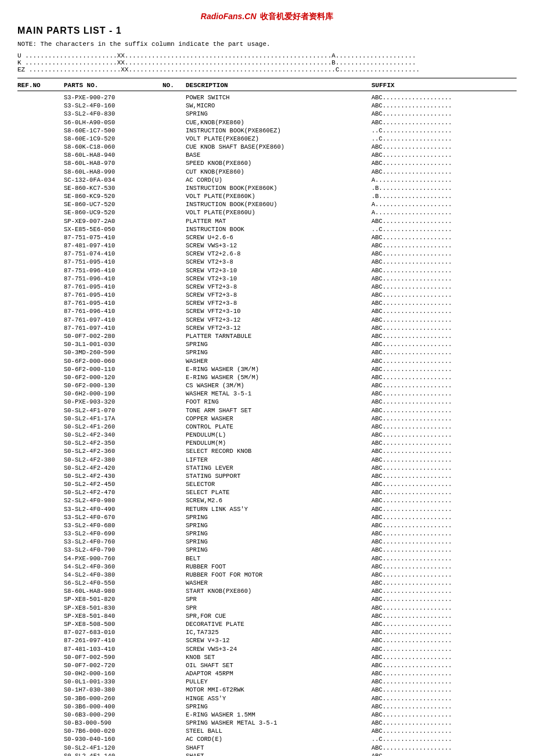  I want to click on table-row: SP-XE8-508-500 DECORATIVE PLATE ABC.....…, so click(267, 624).